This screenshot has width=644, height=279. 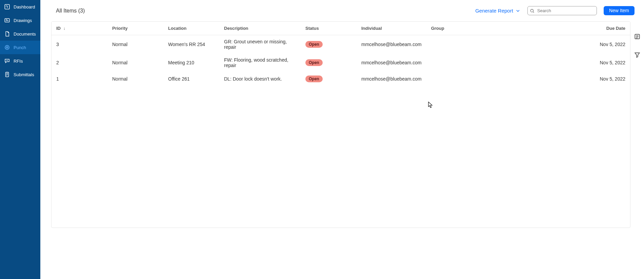 What do you see at coordinates (136, 28) in the screenshot?
I see `column-header-priority: Priority` at bounding box center [136, 28].